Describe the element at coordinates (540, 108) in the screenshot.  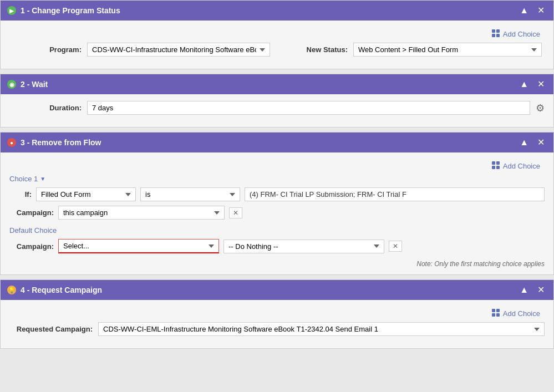
I see `step-2-gear-button: ⚙` at that location.